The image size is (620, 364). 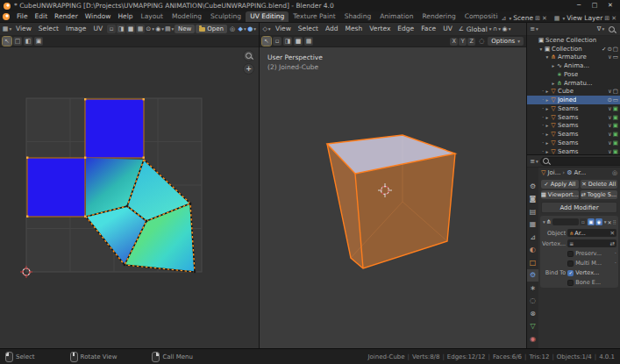 I want to click on close-button: ✕, so click(x=610, y=5).